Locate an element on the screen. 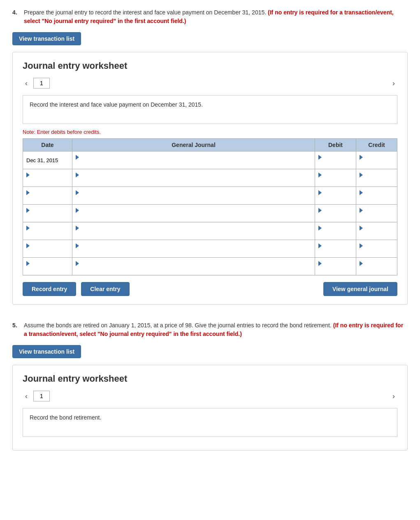  view-transaction-list-button-5: View transaction list is located at coordinates (47, 352).